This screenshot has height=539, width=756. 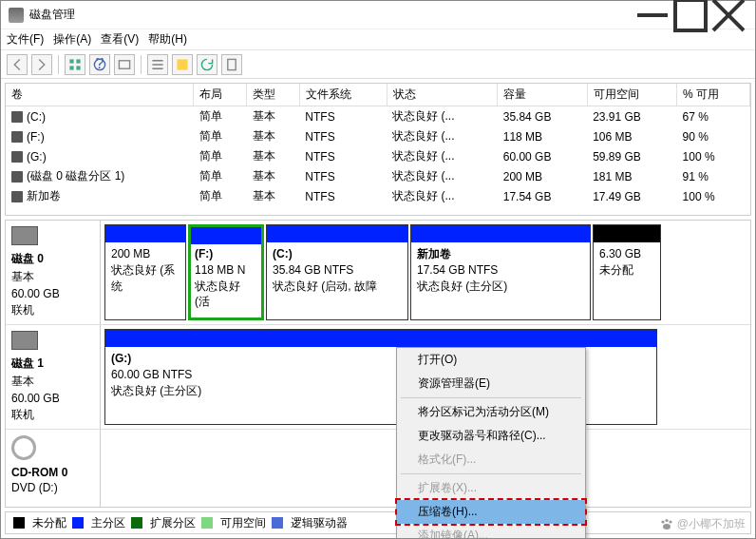 What do you see at coordinates (53, 469) in the screenshot?
I see `disk-header-cdrom: CD-ROM 0 DVD (D:) 无媒体` at bounding box center [53, 469].